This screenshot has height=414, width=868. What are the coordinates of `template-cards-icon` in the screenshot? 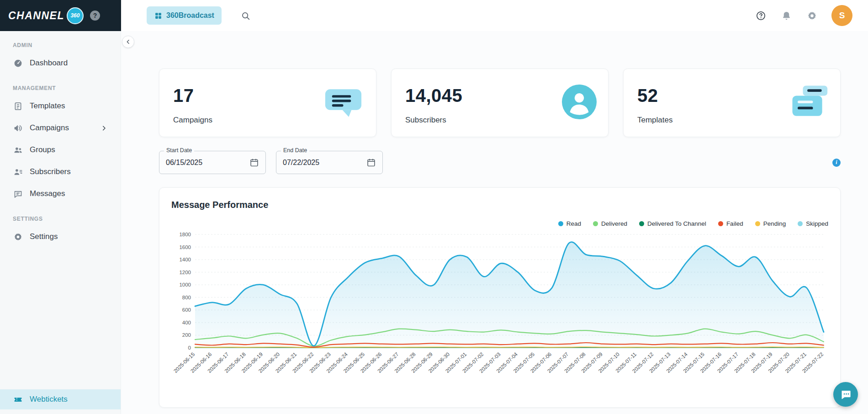 It's located at (808, 103).